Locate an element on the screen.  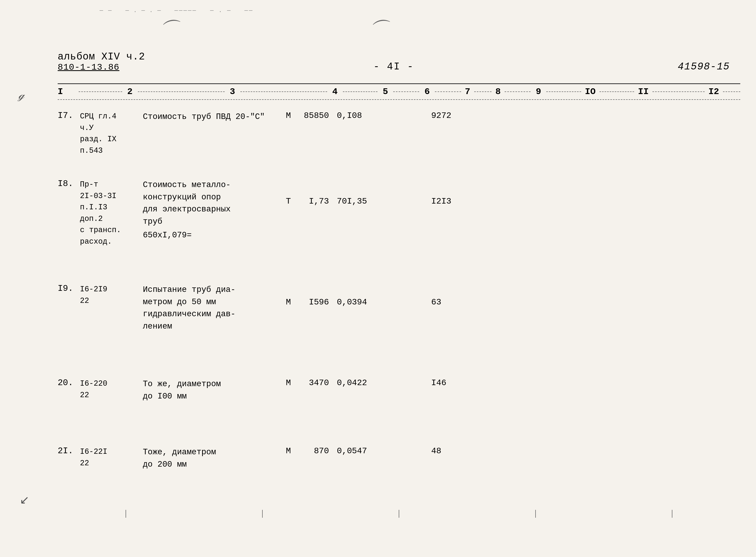
row-17-norm: 0,I08 is located at coordinates (358, 115).